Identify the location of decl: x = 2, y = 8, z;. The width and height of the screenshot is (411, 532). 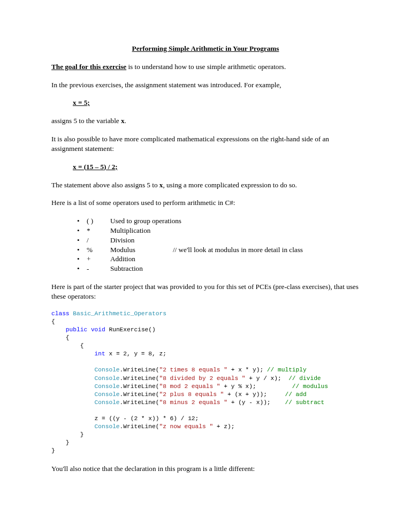
(136, 354).